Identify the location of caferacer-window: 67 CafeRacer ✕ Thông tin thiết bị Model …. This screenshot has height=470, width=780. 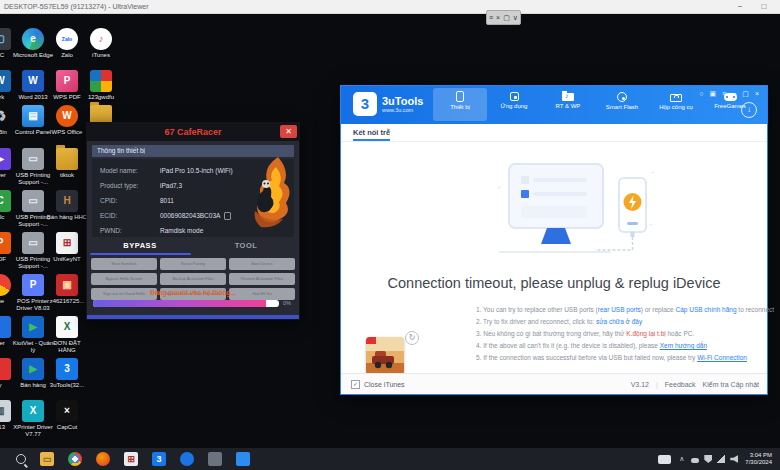
(193, 221).